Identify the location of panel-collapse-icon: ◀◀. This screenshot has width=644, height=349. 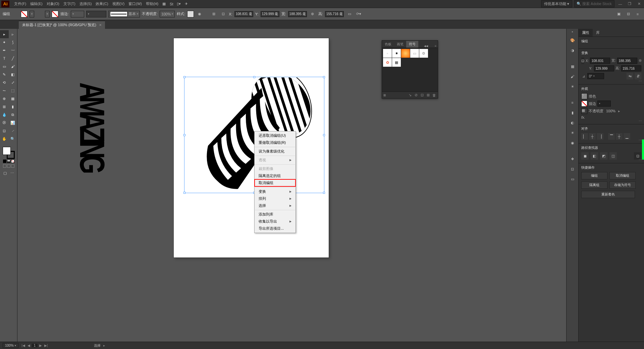
(426, 46).